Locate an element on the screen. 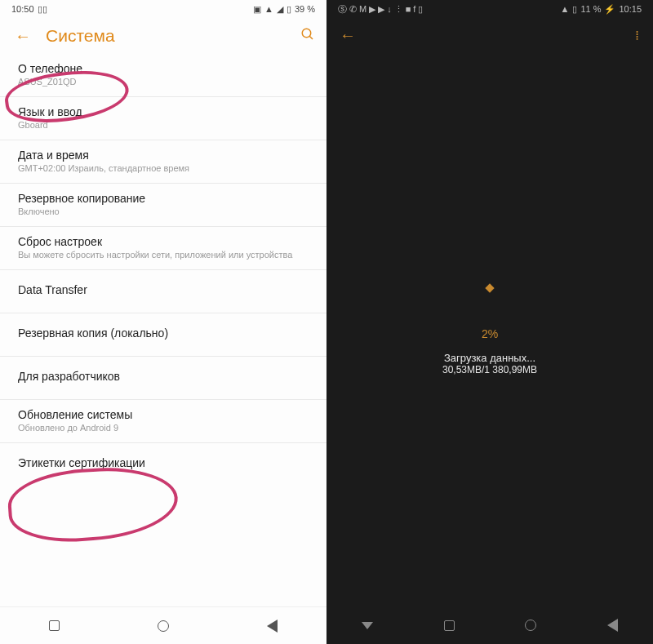  status-icon: ▯ is located at coordinates (420, 10).